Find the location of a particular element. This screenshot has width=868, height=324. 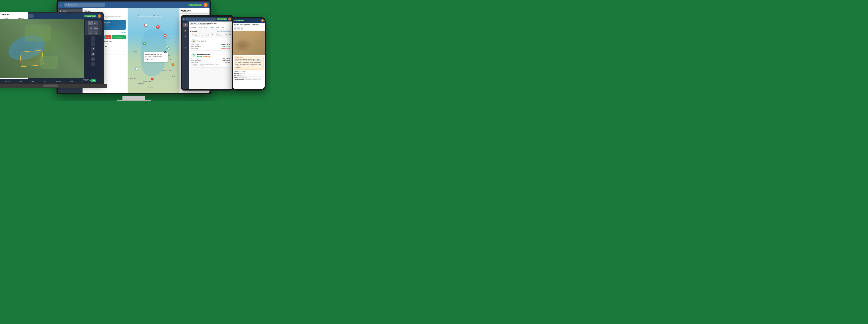

phone-action-2: ✏ is located at coordinates (239, 28).